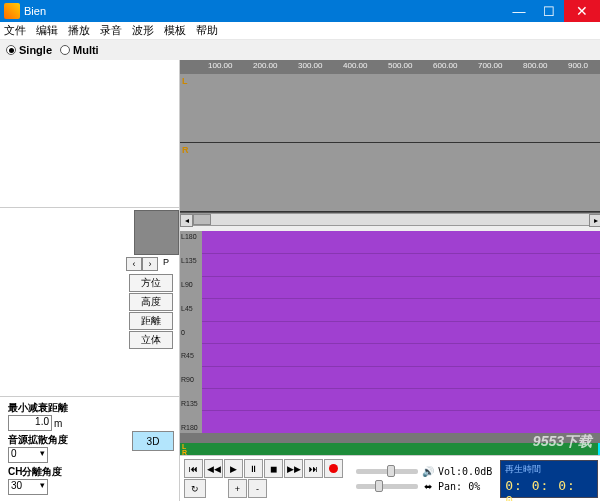 The height and width of the screenshot is (501, 600). I want to click on waveform-scrollbar: ◂ ▸, so click(390, 220).